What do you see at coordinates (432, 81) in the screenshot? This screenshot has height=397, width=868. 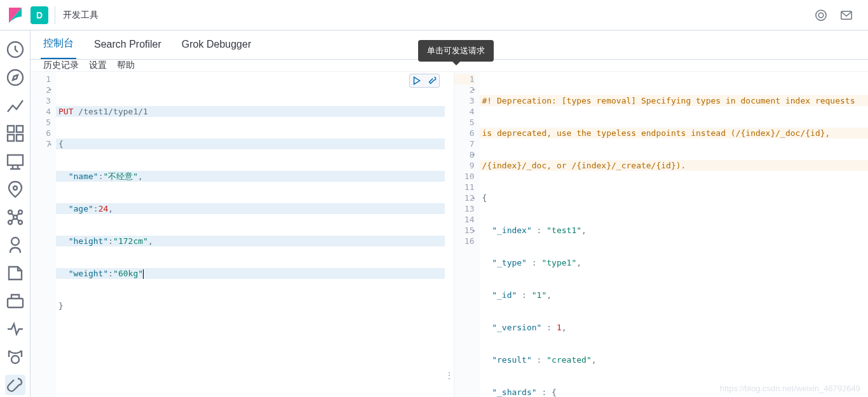 I see `wrench-button` at bounding box center [432, 81].